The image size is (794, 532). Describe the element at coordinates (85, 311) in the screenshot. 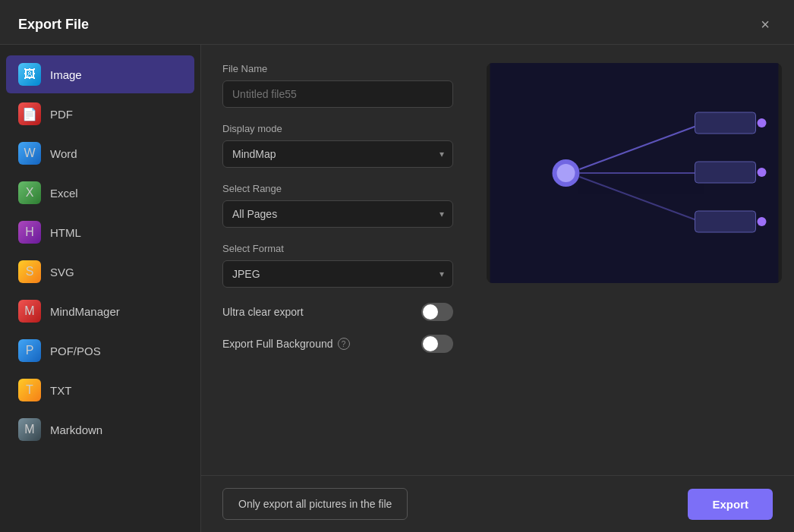

I see `sidebar-item-label-mindmanager: MindManager` at that location.